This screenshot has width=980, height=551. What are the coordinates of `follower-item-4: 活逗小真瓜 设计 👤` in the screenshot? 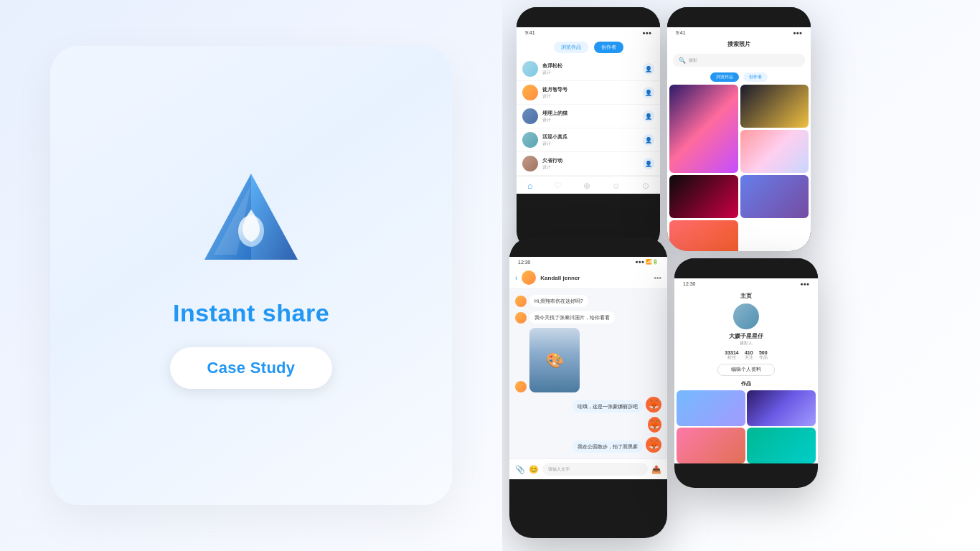 It's located at (588, 141).